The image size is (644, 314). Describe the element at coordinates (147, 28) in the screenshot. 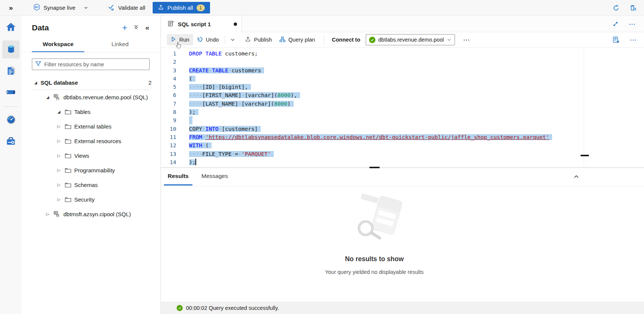

I see `collapse-panel-button: «` at that location.